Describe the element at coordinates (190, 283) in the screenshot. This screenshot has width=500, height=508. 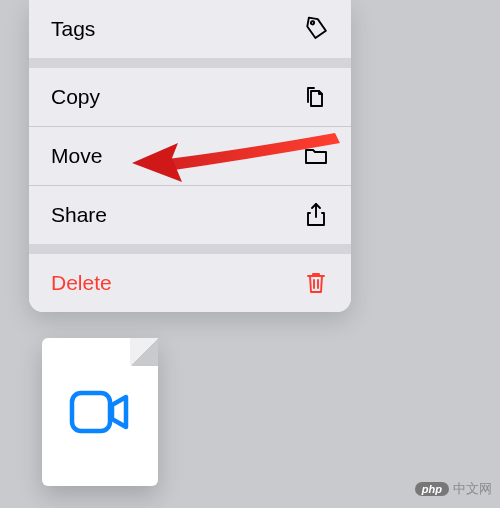
I see `menu-item-delete: Delete` at that location.